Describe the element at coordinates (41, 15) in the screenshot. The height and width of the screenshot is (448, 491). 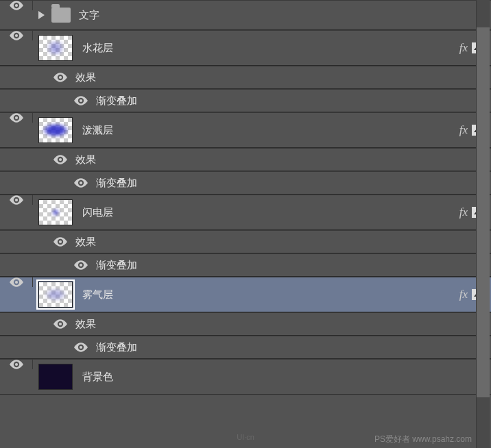
I see `expand-toggle-icon` at that location.